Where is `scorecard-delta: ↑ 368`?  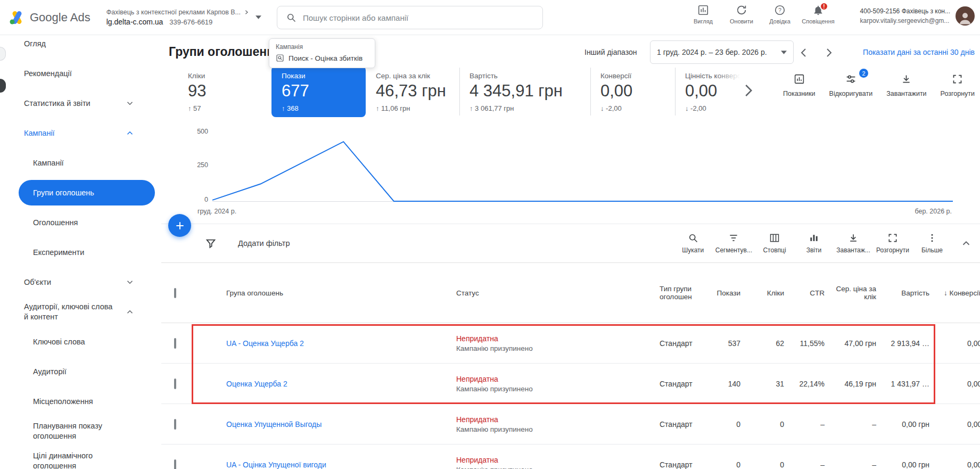 scorecard-delta: ↑ 368 is located at coordinates (324, 109).